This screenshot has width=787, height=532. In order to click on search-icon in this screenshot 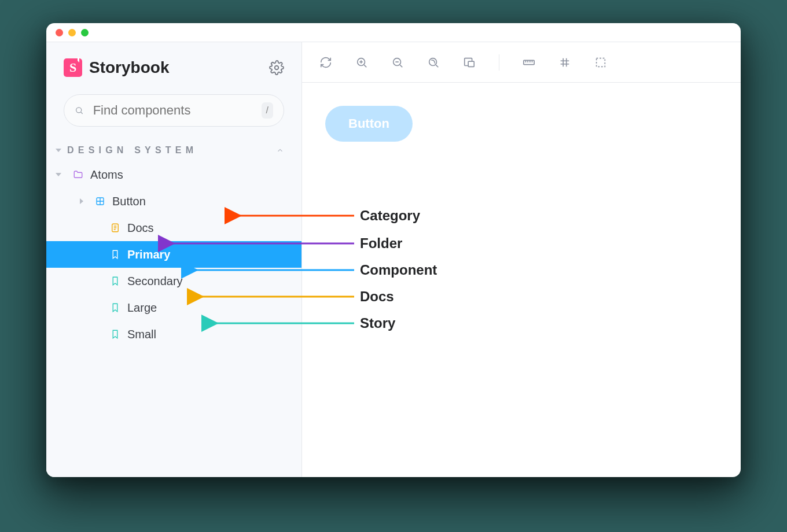, I will do `click(79, 110)`.